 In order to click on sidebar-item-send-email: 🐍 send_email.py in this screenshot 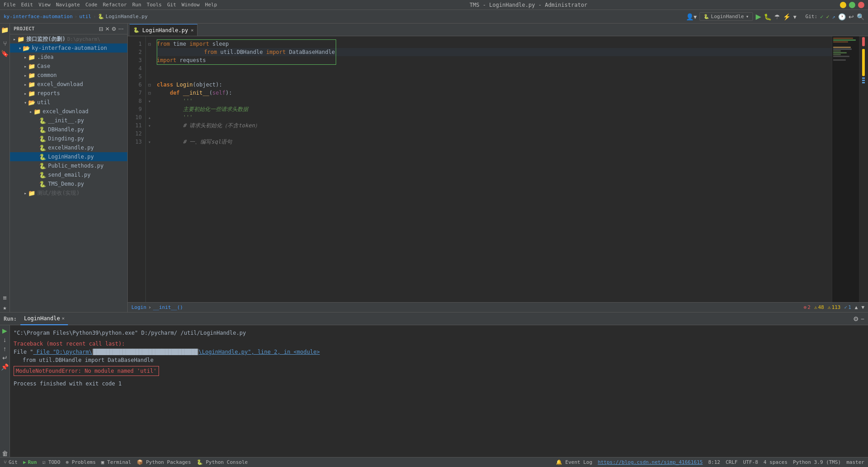, I will do `click(69, 175)`.